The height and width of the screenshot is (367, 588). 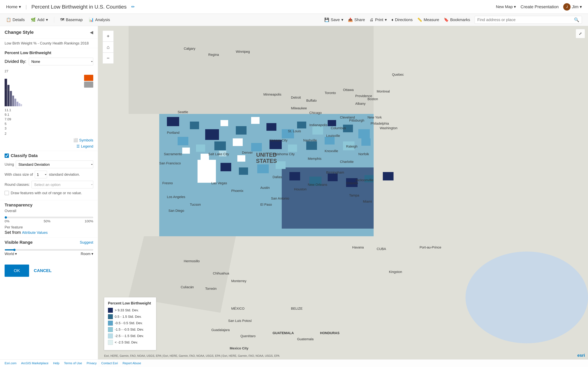 What do you see at coordinates (173, 133) in the screenshot?
I see `svg-text: Portland` at bounding box center [173, 133].